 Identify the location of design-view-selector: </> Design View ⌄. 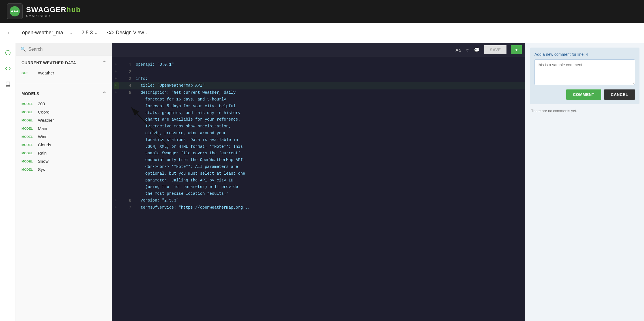
(128, 33).